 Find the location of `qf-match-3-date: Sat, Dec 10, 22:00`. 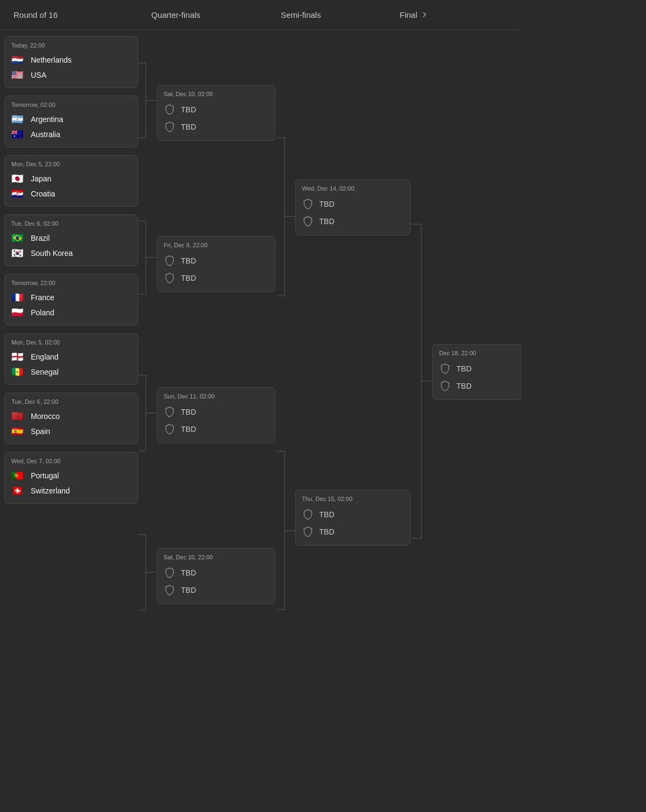

qf-match-3-date: Sat, Dec 10, 22:00 is located at coordinates (216, 557).